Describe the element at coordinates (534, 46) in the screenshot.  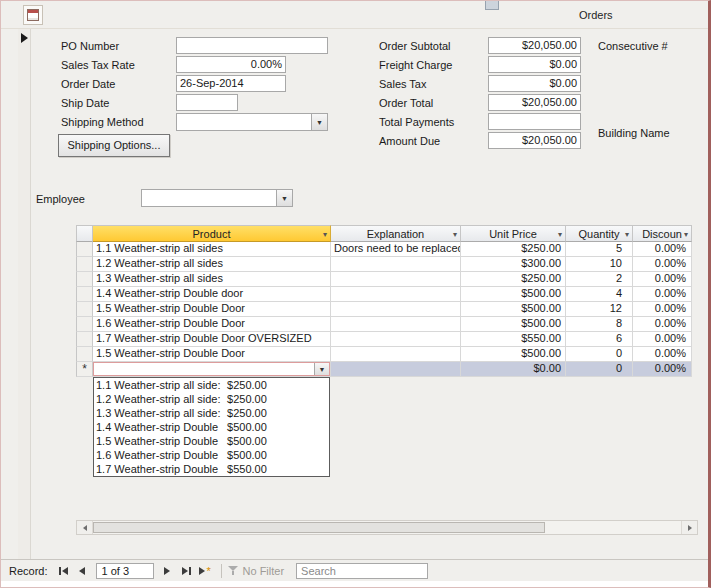
I see `order-subtotal-field: $20,050.00` at that location.